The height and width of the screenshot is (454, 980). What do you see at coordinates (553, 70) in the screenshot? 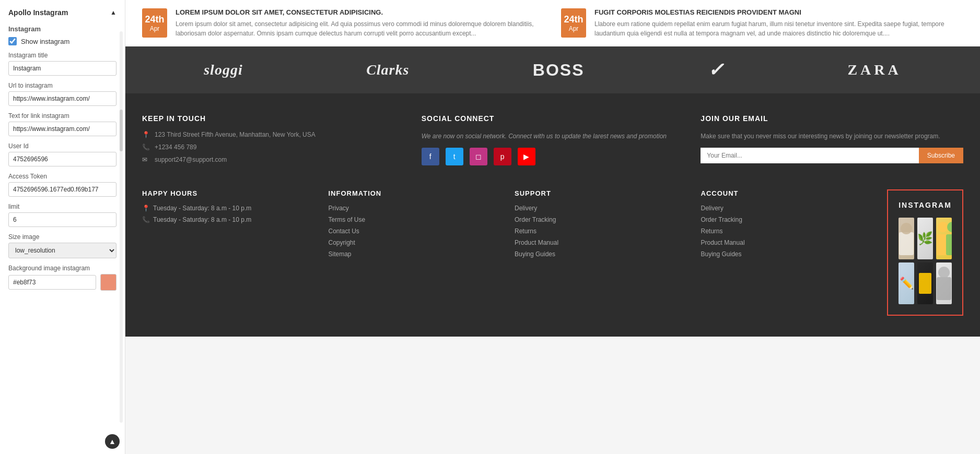
I see `brands-section: sloggi Clarks BOSS ✓ ZARA` at bounding box center [553, 70].